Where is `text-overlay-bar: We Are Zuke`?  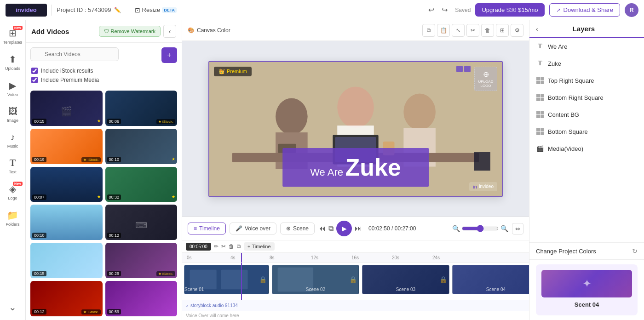 text-overlay-bar: We Are Zuke is located at coordinates (356, 167).